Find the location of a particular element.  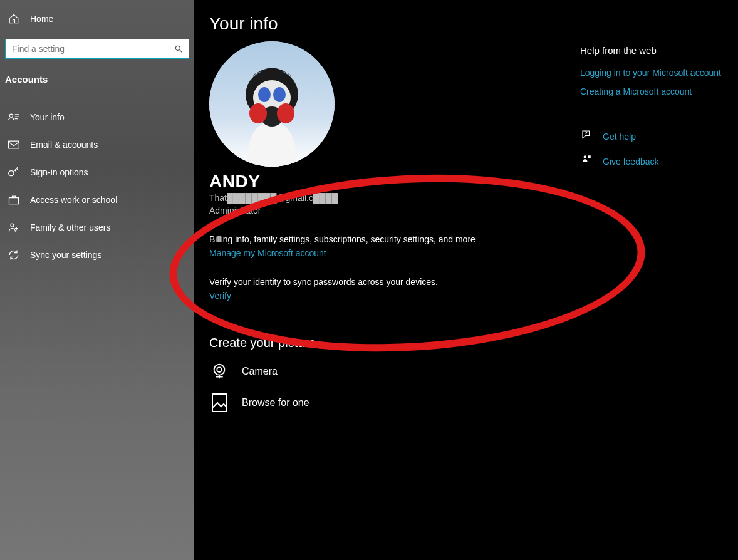

help-panel: Help from the web Logging in to your Mic… is located at coordinates (653, 106).